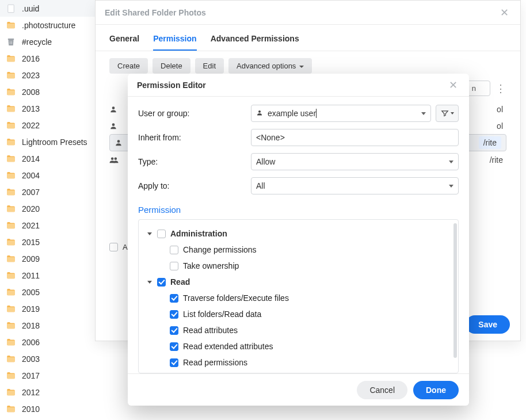 This screenshot has height=420, width=526. I want to click on file-name: 2018, so click(31, 326).